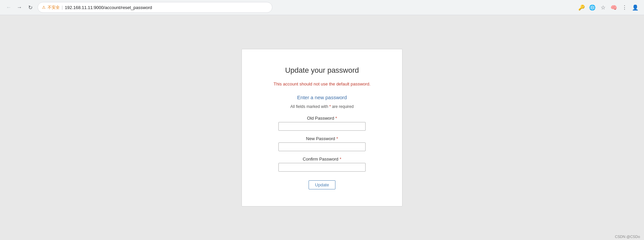  I want to click on warning-text: This account should not use the default …, so click(322, 84).